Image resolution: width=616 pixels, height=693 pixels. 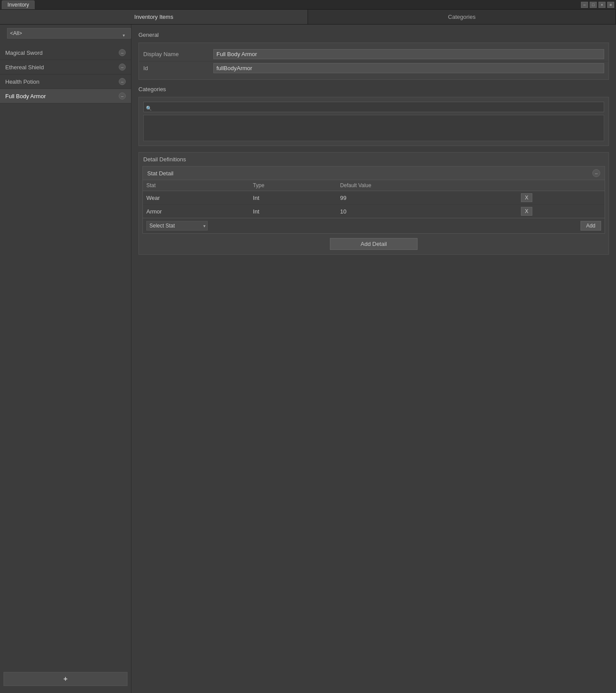 What do you see at coordinates (374, 186) in the screenshot?
I see `stat-table-header-row: Stat Type Default Value` at bounding box center [374, 186].